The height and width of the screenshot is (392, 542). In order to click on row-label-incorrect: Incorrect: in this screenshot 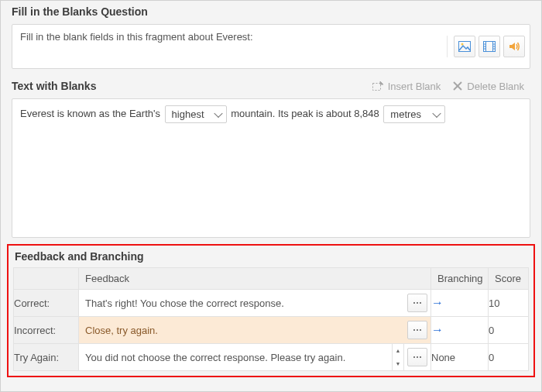, I will do `click(46, 330)`.